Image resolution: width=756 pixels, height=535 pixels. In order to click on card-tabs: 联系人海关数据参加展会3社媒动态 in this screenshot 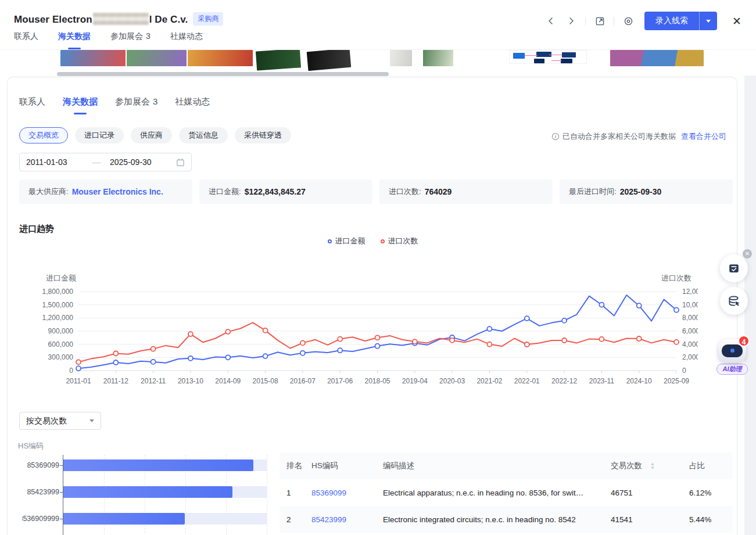, I will do `click(114, 106)`.